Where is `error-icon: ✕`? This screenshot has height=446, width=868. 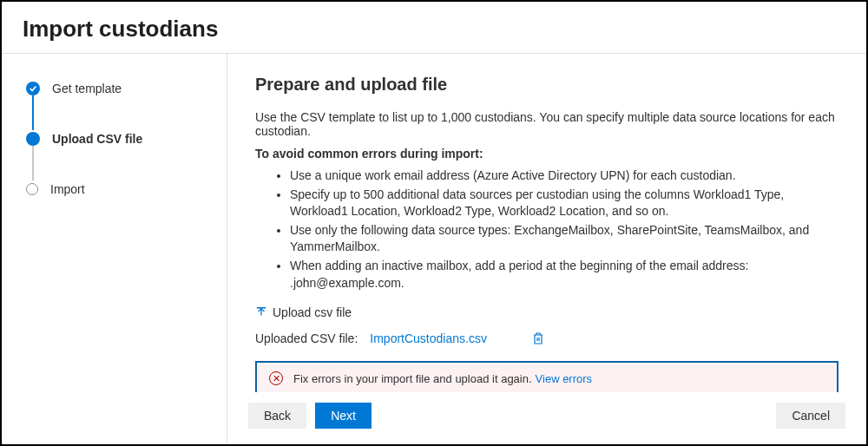
error-icon: ✕ is located at coordinates (276, 378).